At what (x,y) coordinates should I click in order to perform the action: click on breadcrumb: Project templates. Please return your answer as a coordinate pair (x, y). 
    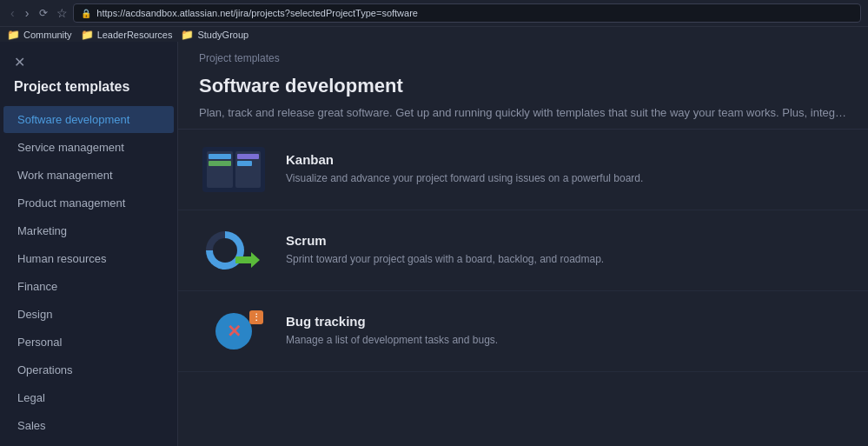
    Looking at the image, I should click on (523, 53).